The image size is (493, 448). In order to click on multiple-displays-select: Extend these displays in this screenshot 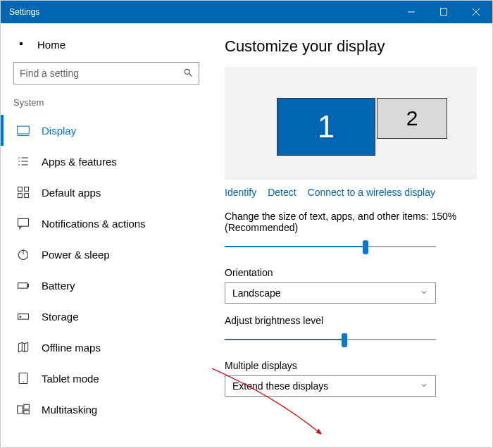, I will do `click(330, 386)`.